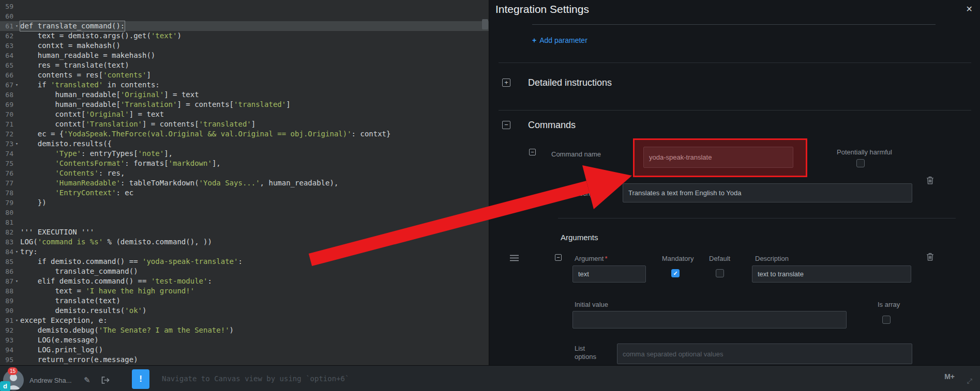  What do you see at coordinates (120, 163) in the screenshot?
I see `code-text: 'ContentsFormat': formats['markdown'],` at bounding box center [120, 163].